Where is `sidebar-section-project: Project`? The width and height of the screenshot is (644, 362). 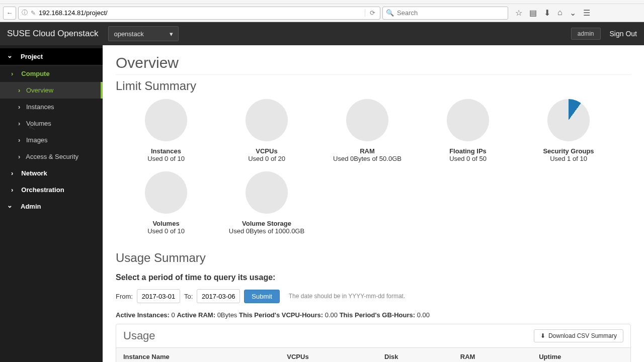 sidebar-section-project: Project is located at coordinates (51, 57).